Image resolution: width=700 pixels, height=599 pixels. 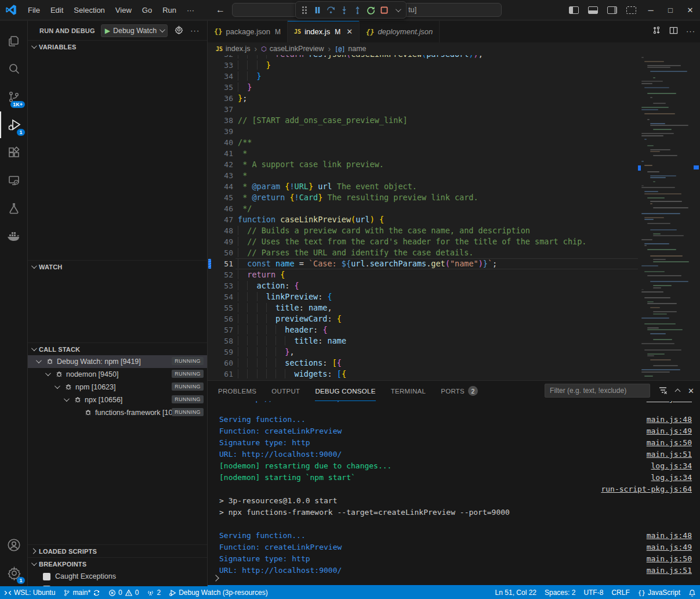 I want to click on console-source-link: main.js:49, so click(x=669, y=431).